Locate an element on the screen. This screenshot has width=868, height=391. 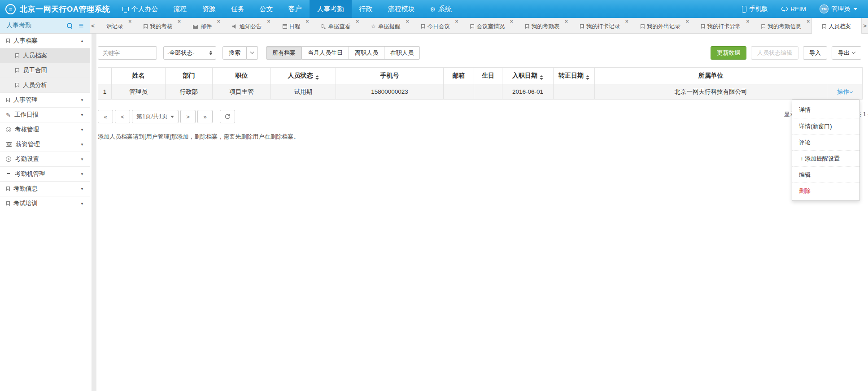
tab: 会议室情况 × is located at coordinates (488, 26).